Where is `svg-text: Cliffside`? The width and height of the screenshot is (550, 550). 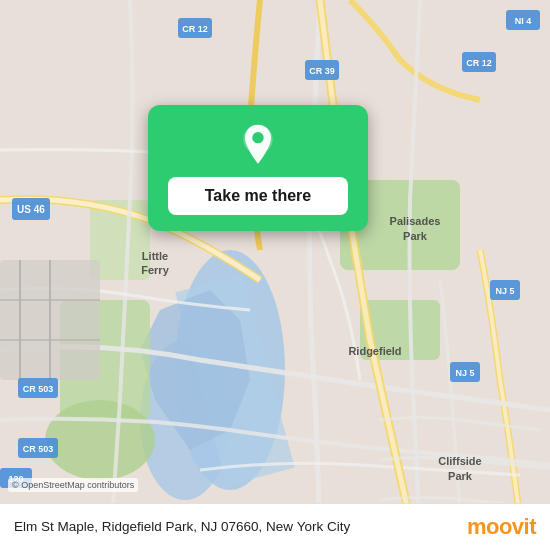 svg-text: Cliffside is located at coordinates (460, 461).